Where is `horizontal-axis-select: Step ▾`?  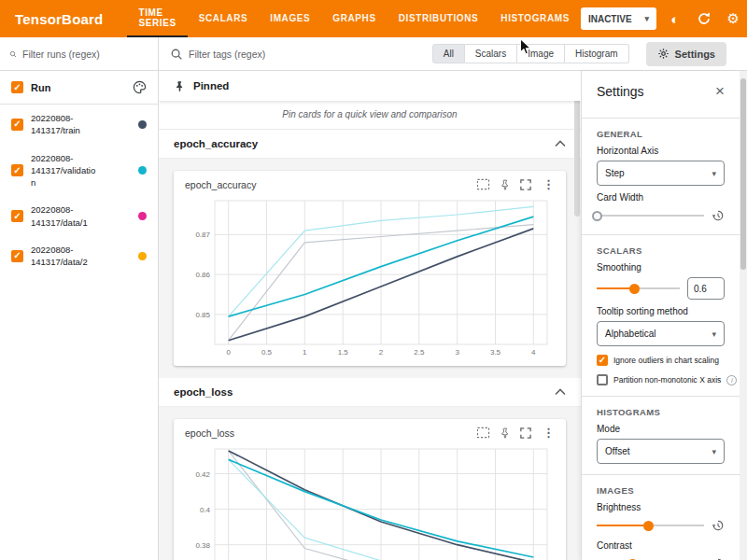
horizontal-axis-select: Step ▾ is located at coordinates (661, 174).